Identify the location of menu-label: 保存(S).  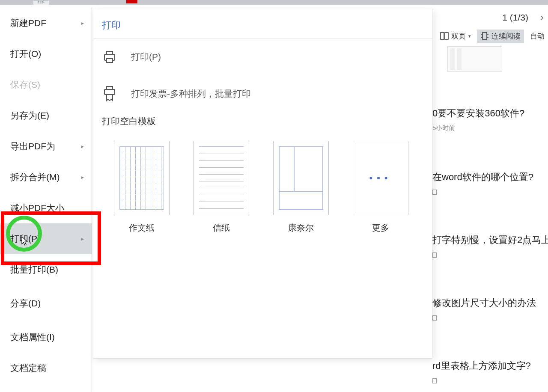
(25, 85).